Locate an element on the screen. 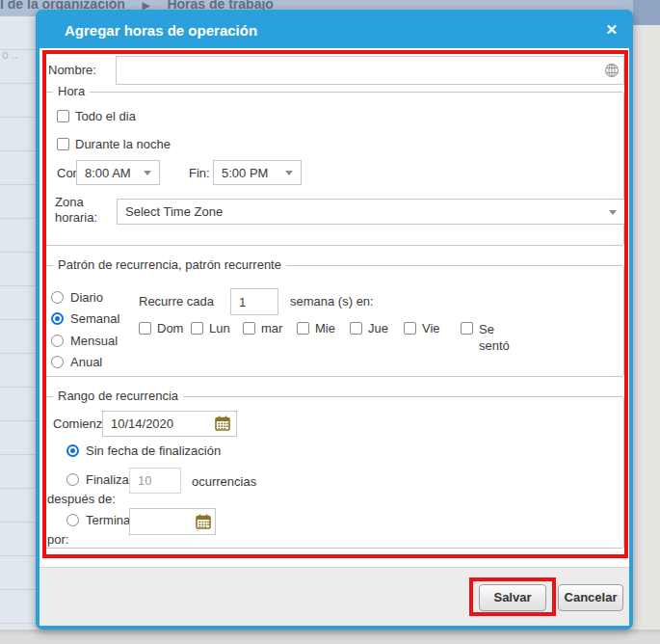 This screenshot has height=644, width=660. globe-icon is located at coordinates (612, 70).